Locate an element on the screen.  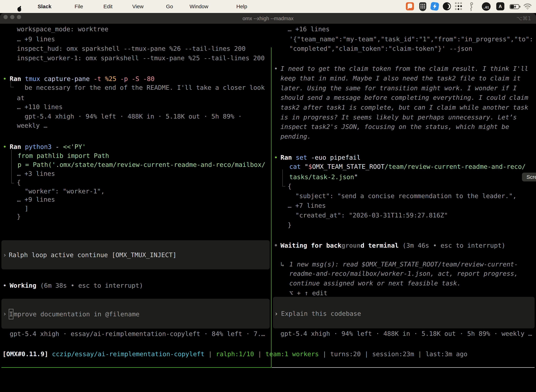
pane-divider is located at coordinates (271, 208).